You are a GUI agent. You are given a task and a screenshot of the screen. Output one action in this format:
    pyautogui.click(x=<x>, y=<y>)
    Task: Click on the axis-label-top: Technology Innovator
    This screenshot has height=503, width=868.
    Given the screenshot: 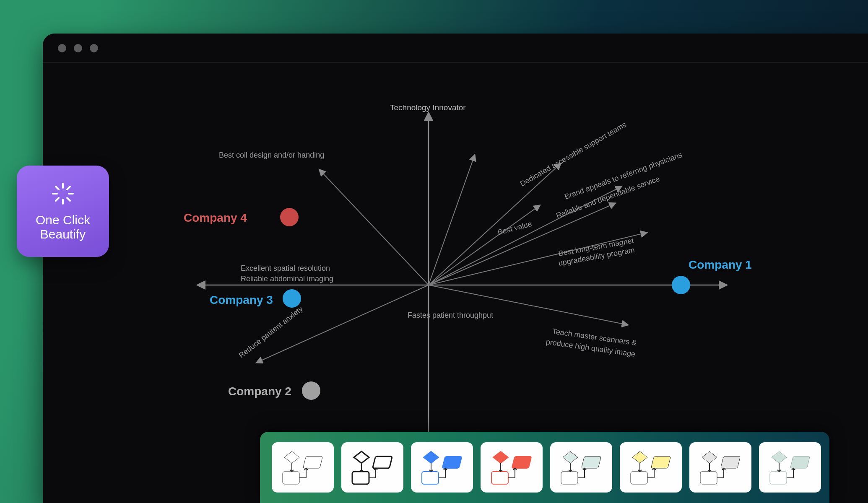 What is the action you would take?
    pyautogui.click(x=428, y=108)
    